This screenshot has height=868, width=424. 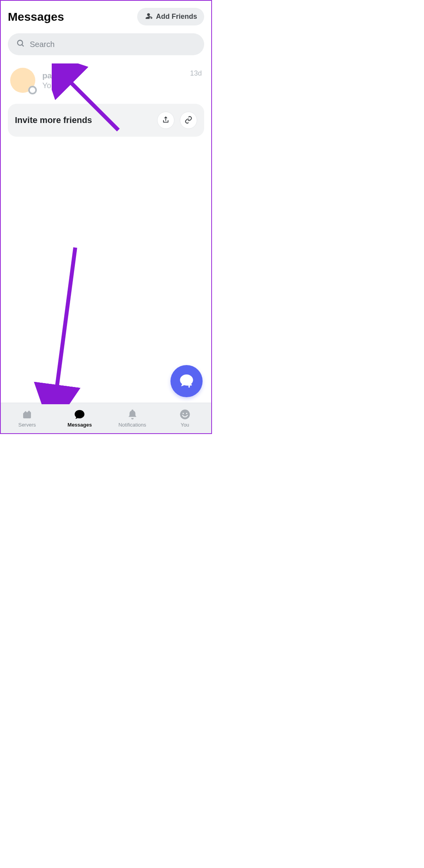 I want to click on copy-link-button, so click(x=188, y=120).